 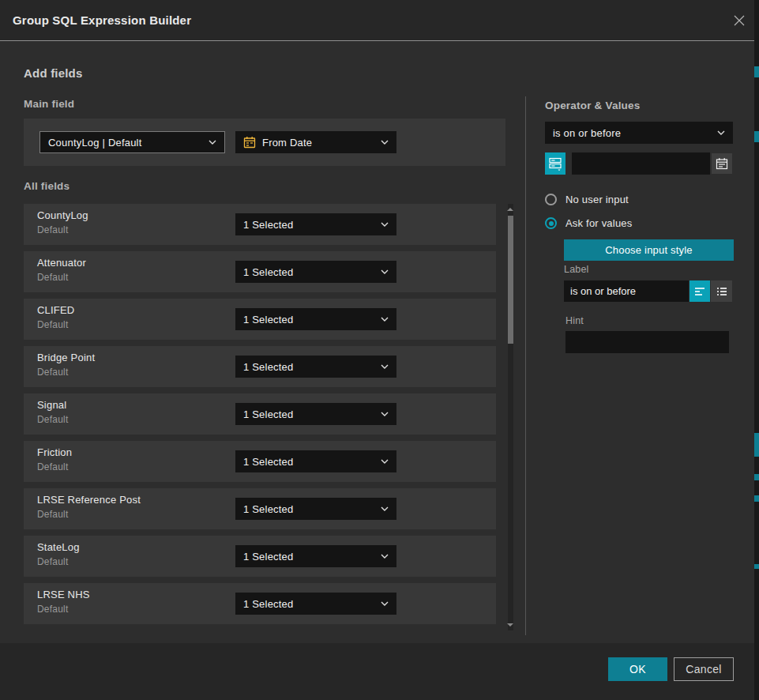 What do you see at coordinates (526, 366) in the screenshot?
I see `panel-divider` at bounding box center [526, 366].